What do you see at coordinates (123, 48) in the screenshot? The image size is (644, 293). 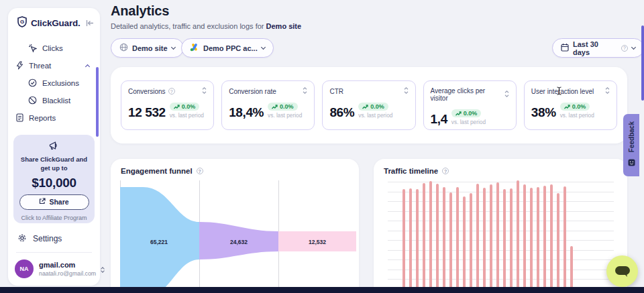 I see `globe-icon` at bounding box center [123, 48].